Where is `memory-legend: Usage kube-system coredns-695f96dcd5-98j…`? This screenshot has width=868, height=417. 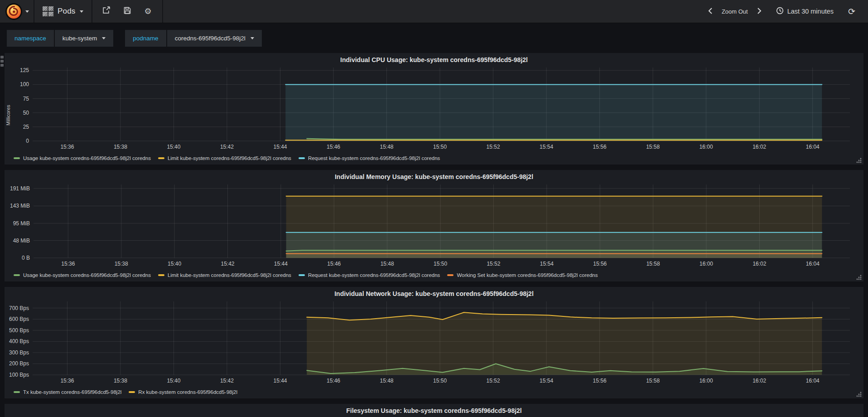
memory-legend: Usage kube-system coredns-695f96dcd5-98j… is located at coordinates (434, 275).